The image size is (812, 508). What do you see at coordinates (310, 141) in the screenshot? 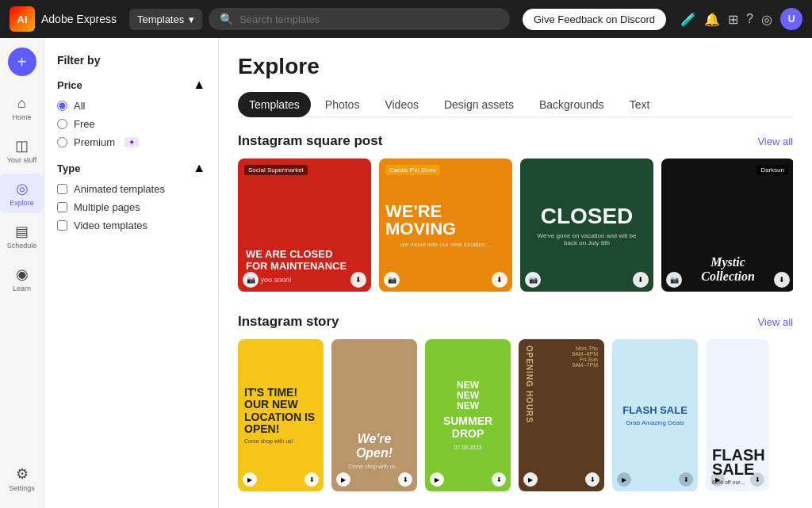
I see `instagram-square-title: Instagram square post` at bounding box center [310, 141].